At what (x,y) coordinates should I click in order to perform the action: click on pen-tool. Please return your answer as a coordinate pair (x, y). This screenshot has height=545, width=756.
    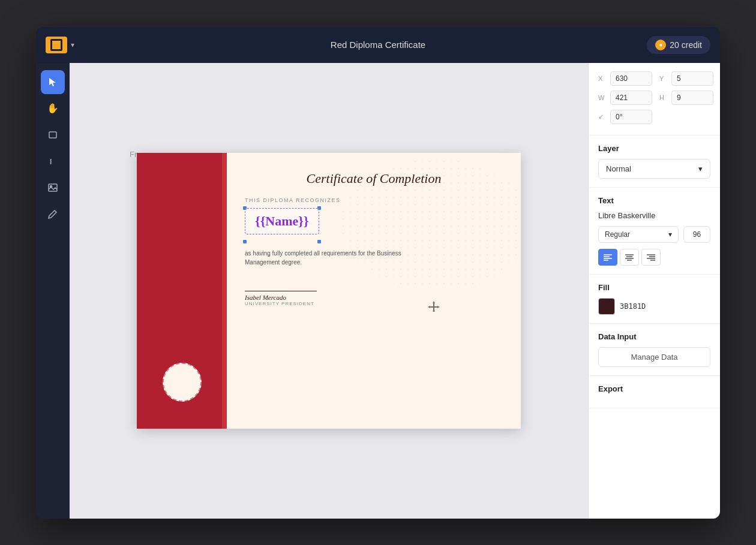
    Looking at the image, I should click on (53, 214).